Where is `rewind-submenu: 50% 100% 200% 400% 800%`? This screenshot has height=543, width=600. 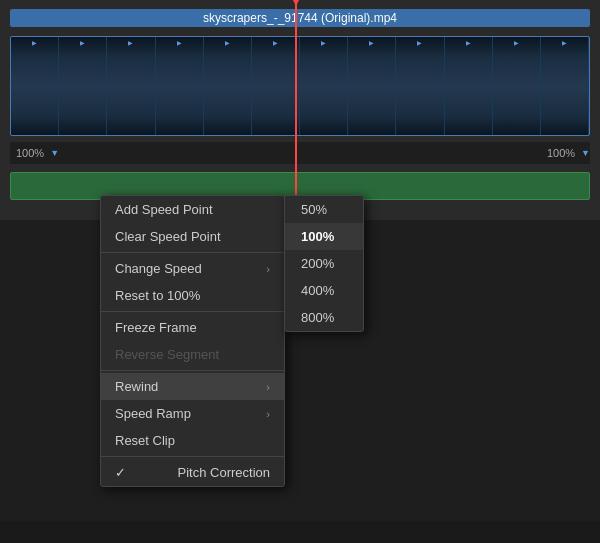
rewind-submenu: 50% 100% 200% 400% 800% is located at coordinates (324, 264).